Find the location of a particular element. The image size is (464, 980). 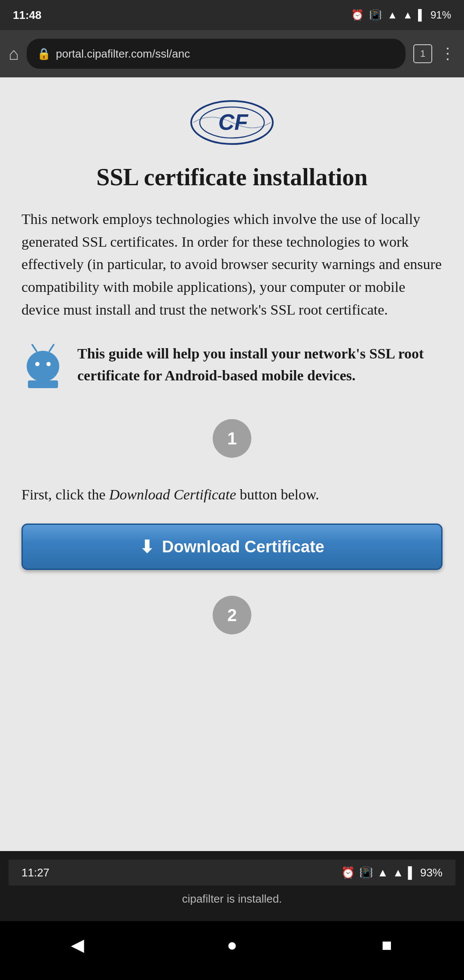

home-button: ⌂ is located at coordinates (14, 54).